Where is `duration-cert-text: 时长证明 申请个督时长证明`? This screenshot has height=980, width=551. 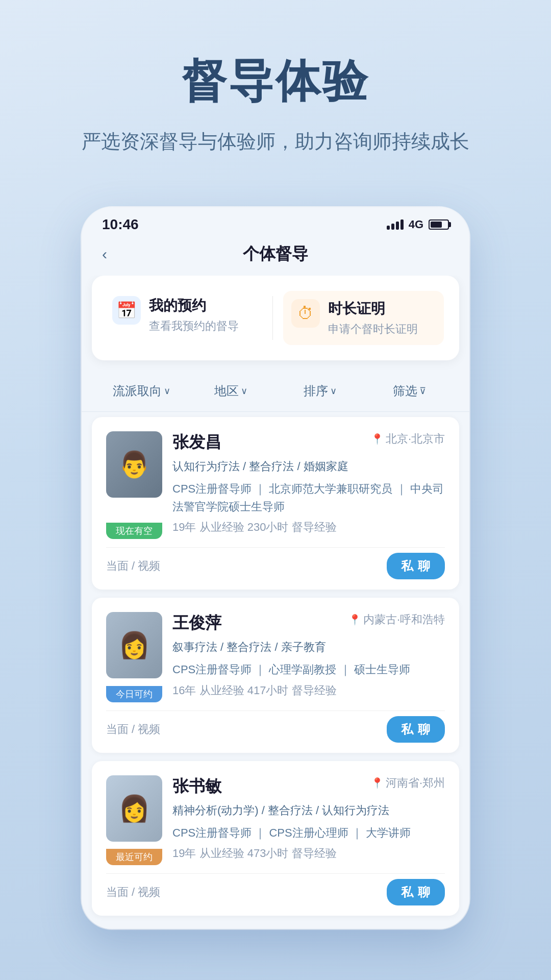 duration-cert-text: 时长证明 申请个督时长证明 is located at coordinates (373, 318).